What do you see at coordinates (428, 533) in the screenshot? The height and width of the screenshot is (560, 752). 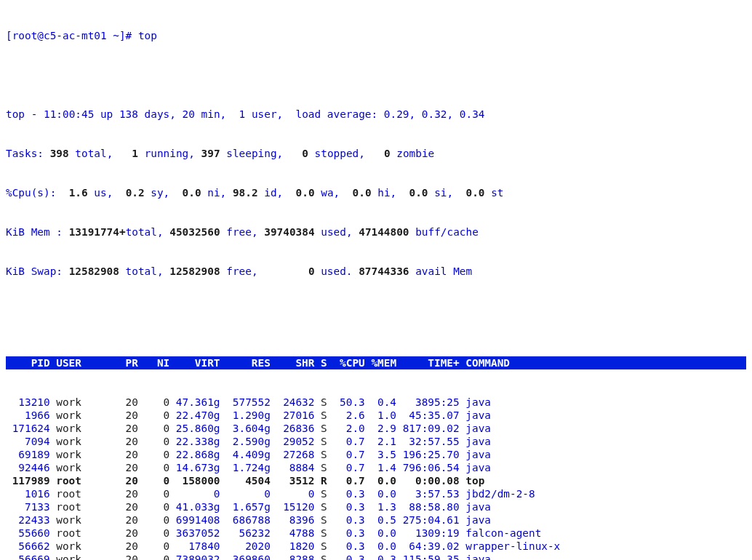 I see `cell-time: 1309:19` at bounding box center [428, 533].